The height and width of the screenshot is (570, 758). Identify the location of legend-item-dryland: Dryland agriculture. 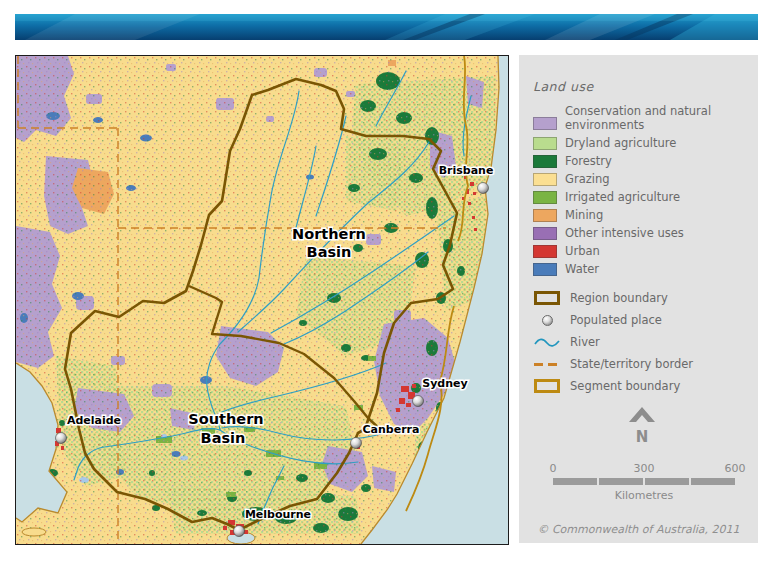
(646, 144).